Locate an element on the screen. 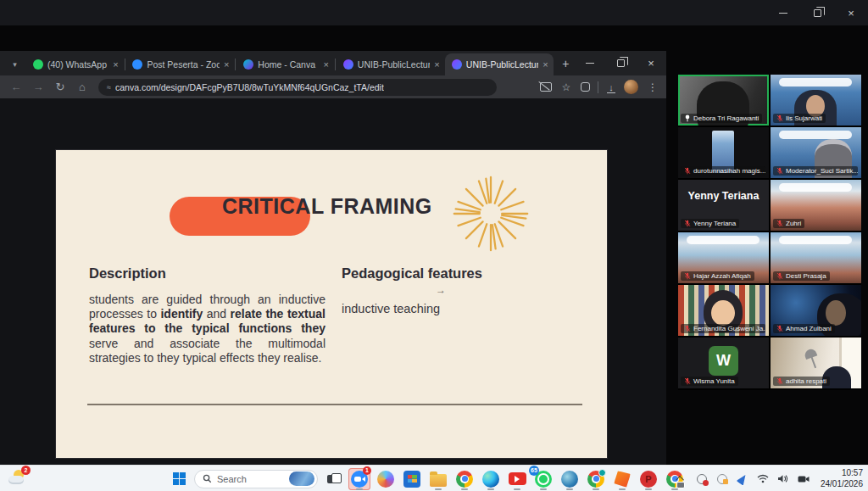 The height and width of the screenshot is (491, 868). taskbar-chrome is located at coordinates (465, 479).